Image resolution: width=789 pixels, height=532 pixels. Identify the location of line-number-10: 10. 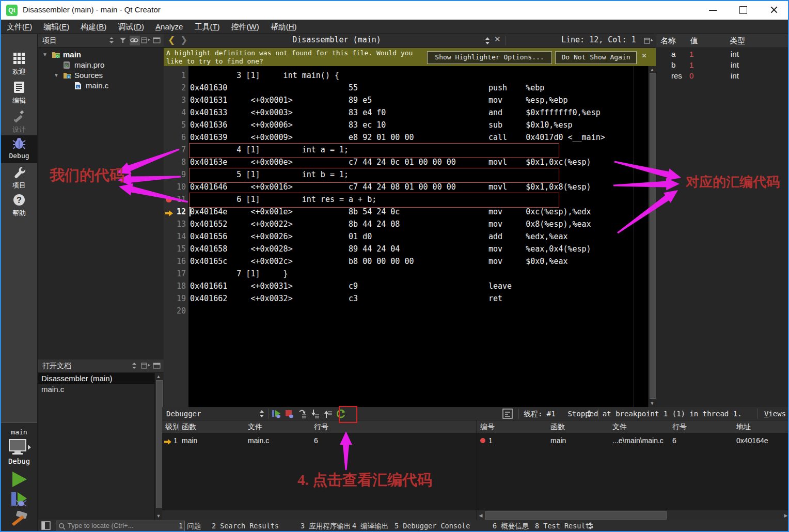
(176, 187).